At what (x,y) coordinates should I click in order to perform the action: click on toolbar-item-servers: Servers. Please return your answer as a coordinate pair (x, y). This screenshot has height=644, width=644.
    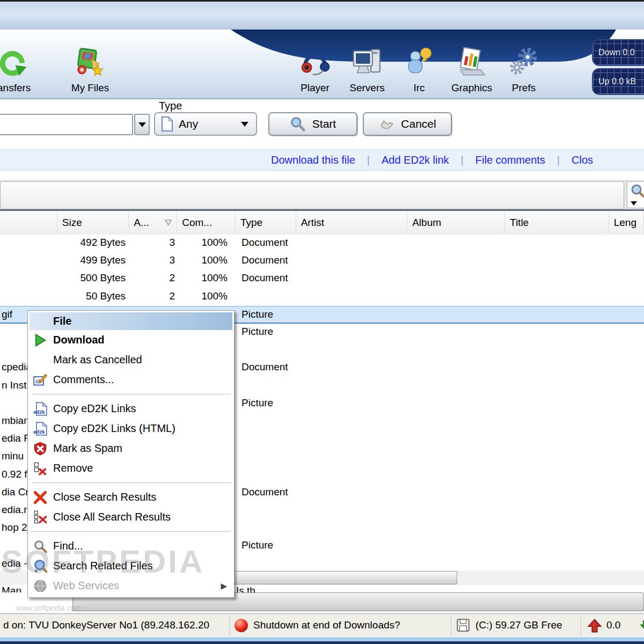
    Looking at the image, I should click on (367, 72).